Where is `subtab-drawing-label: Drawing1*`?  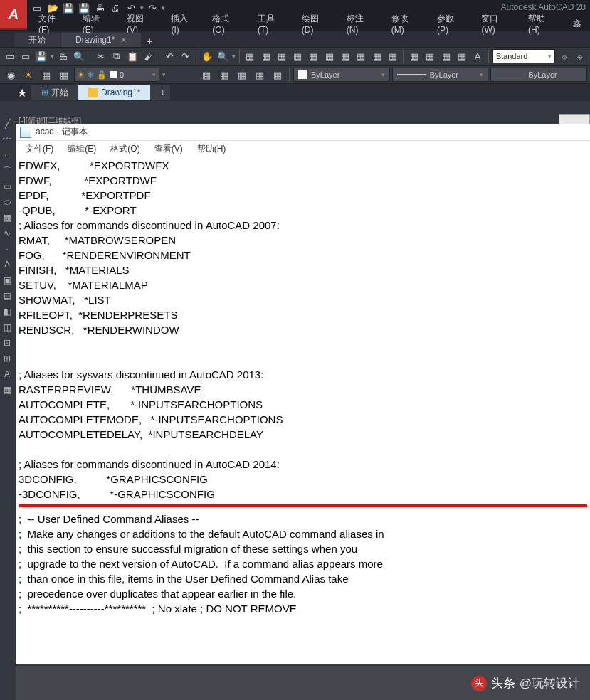
subtab-drawing-label: Drawing1* is located at coordinates (121, 92).